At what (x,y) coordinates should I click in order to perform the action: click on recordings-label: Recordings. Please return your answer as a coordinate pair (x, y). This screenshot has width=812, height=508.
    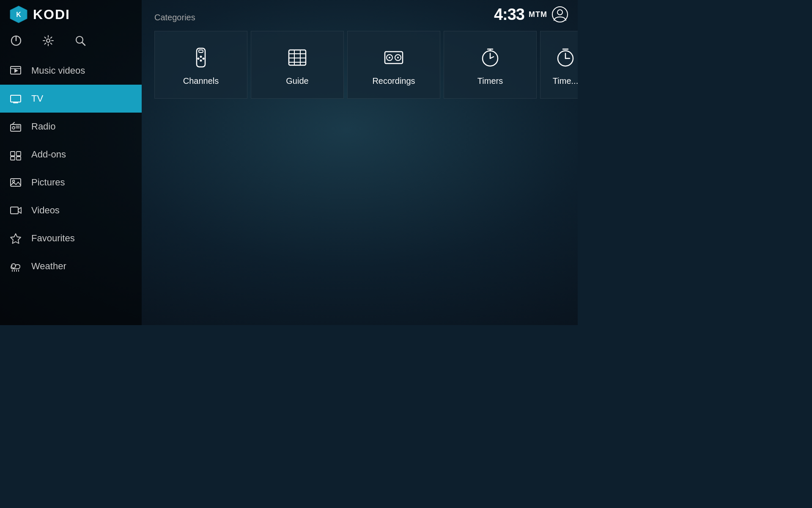
    Looking at the image, I should click on (393, 81).